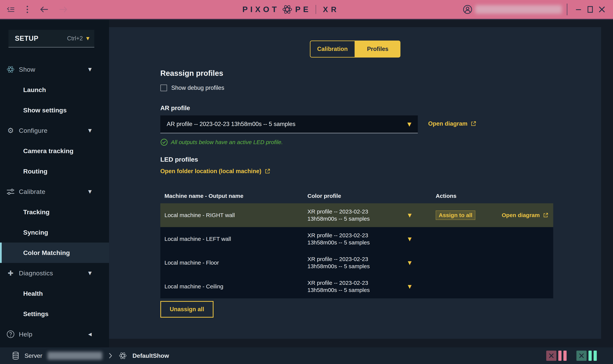  Describe the element at coordinates (602, 9) in the screenshot. I see `close-button` at that location.